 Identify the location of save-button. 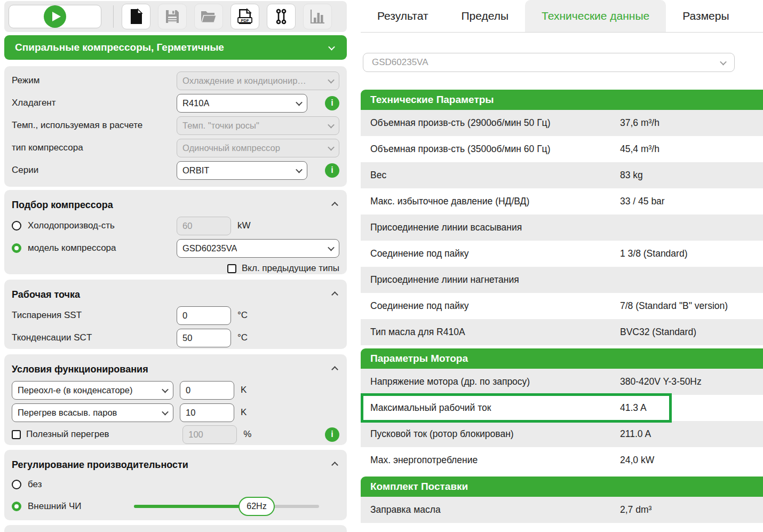
(172, 17).